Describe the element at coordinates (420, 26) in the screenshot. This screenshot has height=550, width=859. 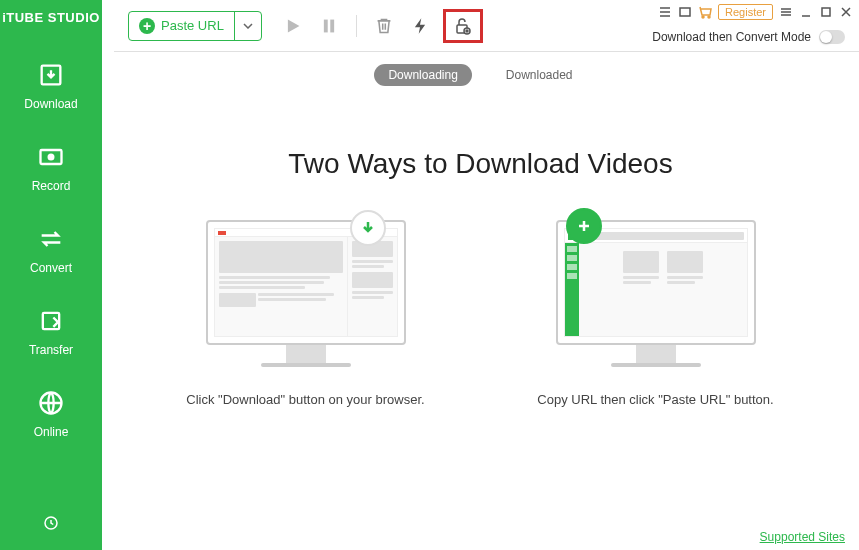
I see `turbo-button` at that location.